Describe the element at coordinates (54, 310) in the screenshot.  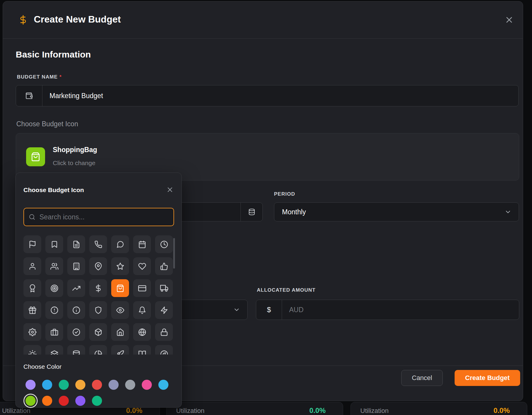
I see `icon-tile-alert-circle` at that location.